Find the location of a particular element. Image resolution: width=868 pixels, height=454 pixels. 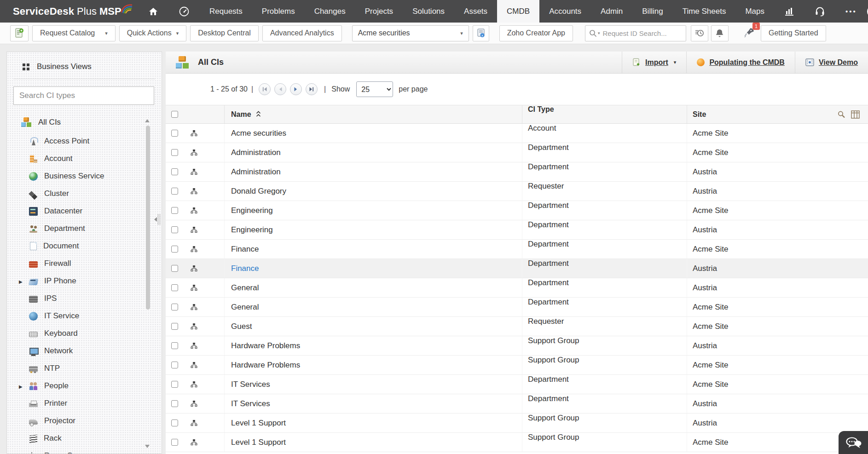

tab-solutions: Solutions is located at coordinates (428, 11).